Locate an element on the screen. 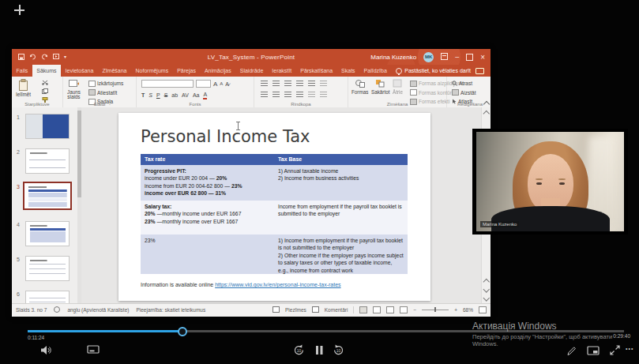  undo-icon is located at coordinates (33, 57).